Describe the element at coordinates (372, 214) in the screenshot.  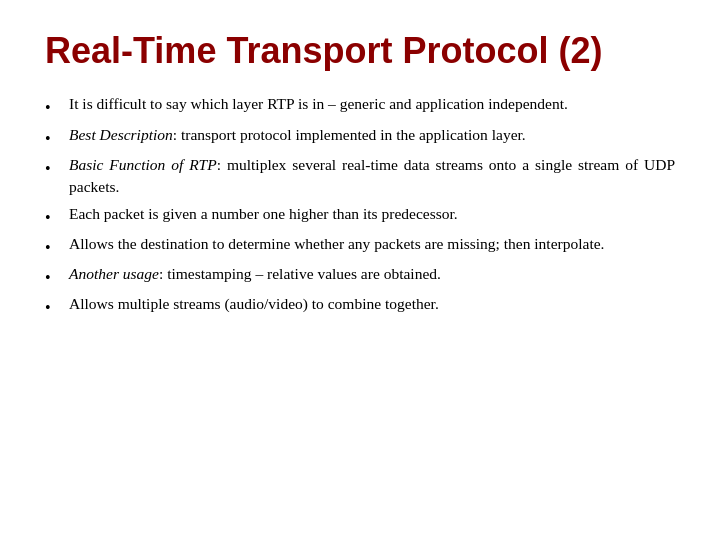
I see `bullet-text-4: Each packet is given a number one higher…` at that location.